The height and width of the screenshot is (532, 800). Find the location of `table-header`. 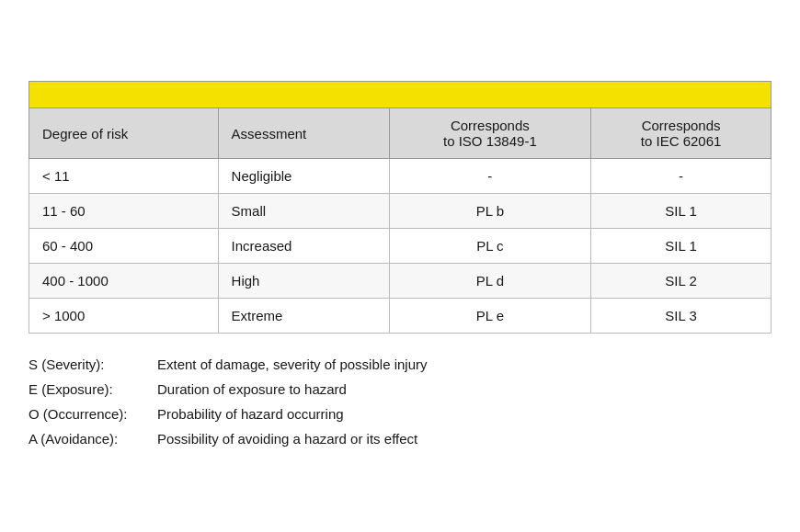

table-header is located at coordinates (400, 94).